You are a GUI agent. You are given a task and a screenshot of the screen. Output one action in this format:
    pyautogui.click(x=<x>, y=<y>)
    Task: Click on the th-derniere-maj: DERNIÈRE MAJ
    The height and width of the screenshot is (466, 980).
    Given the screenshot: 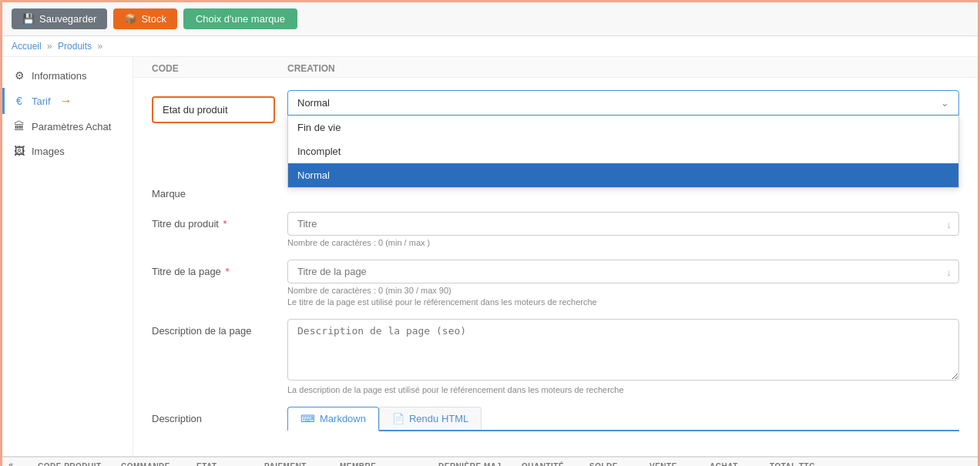 What is the action you would take?
    pyautogui.click(x=477, y=464)
    